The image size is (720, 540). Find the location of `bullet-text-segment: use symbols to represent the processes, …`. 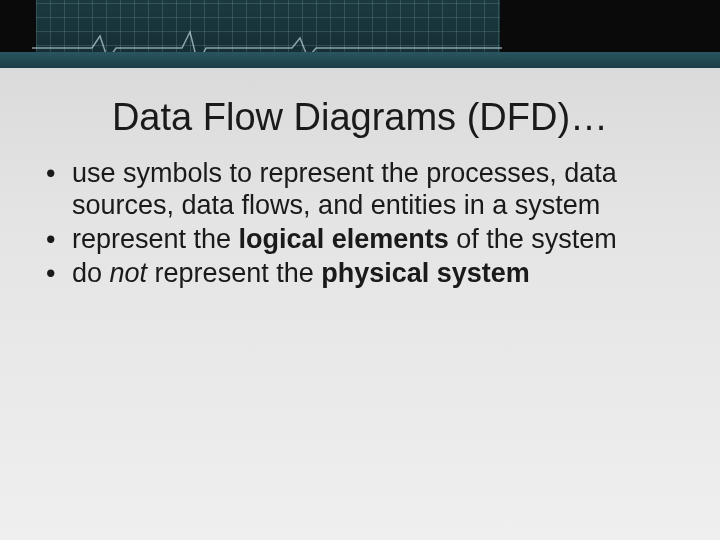

bullet-text-segment: use symbols to represent the processes, … is located at coordinates (344, 189).